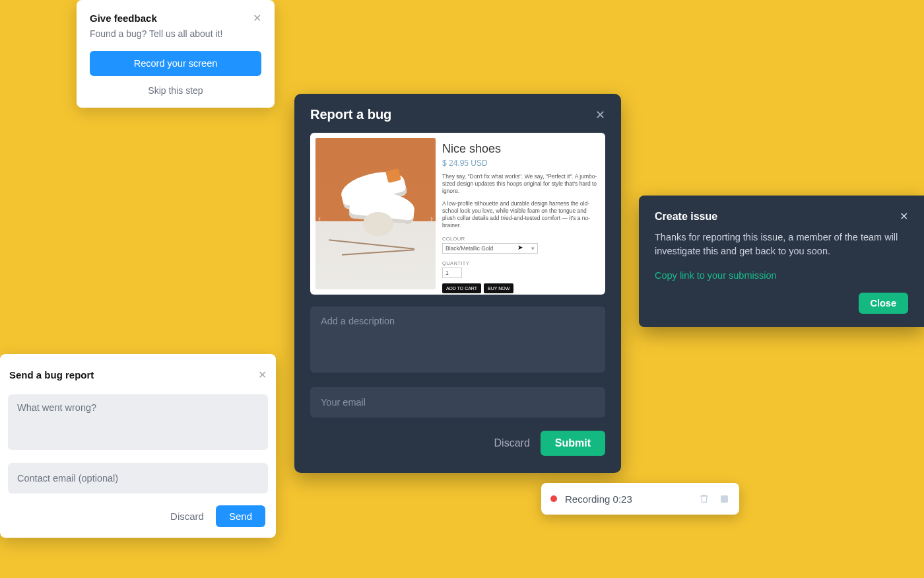  What do you see at coordinates (138, 446) in the screenshot?
I see `send-bug-report-card: Send a bug report ✕ Discard Send` at bounding box center [138, 446].